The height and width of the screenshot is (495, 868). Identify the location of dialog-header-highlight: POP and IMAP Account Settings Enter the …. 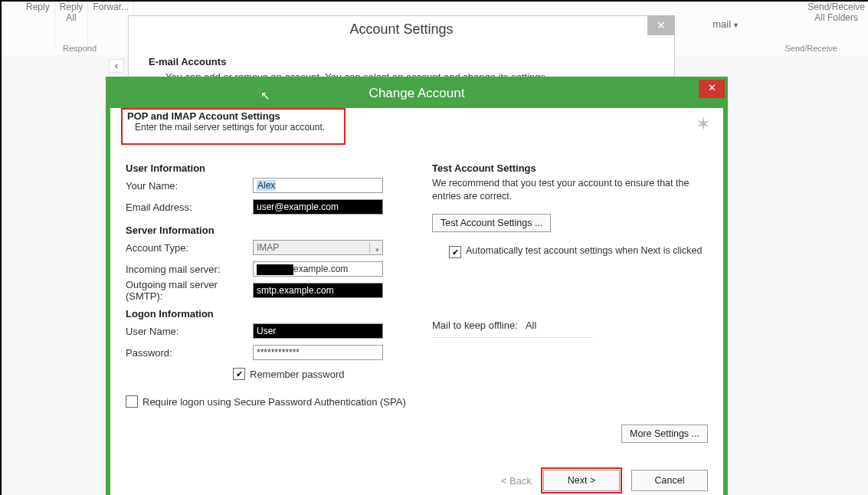
(233, 126).